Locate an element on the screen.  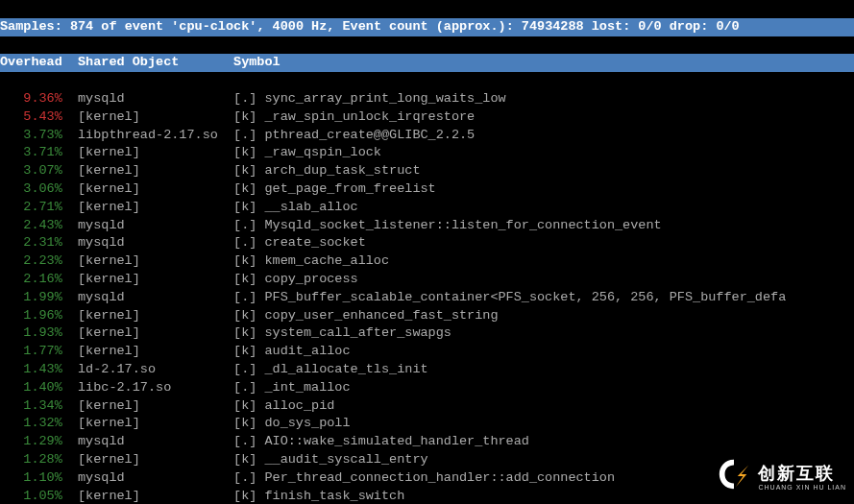
col-symbol: Symbol is located at coordinates (257, 61).